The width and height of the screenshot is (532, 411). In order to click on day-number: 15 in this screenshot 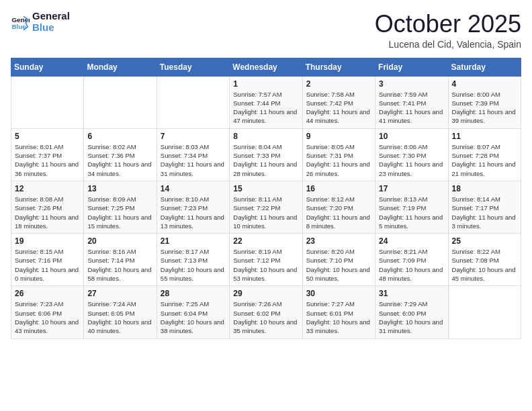, I will do `click(266, 189)`.